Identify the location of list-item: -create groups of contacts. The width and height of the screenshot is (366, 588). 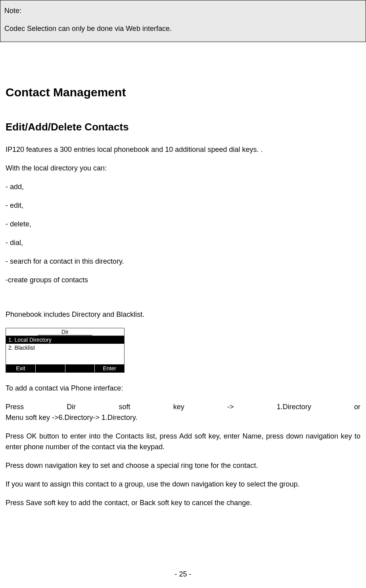
(183, 280).